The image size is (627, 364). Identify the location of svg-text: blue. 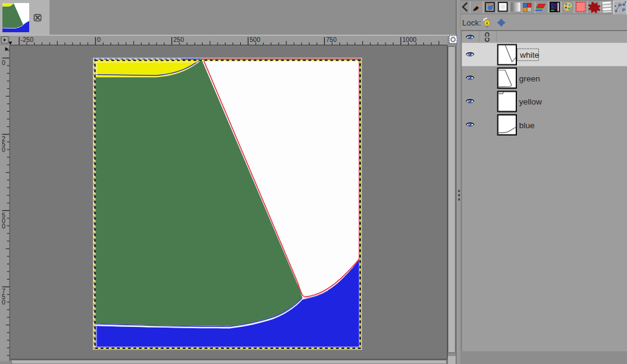
(527, 125).